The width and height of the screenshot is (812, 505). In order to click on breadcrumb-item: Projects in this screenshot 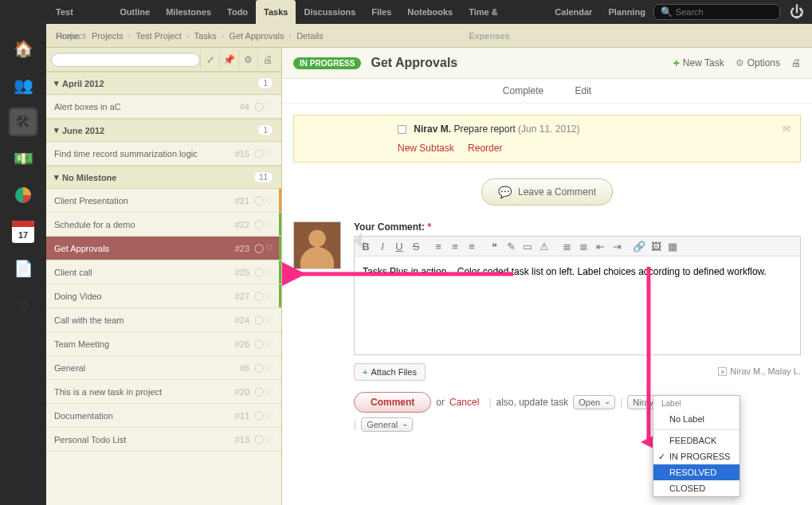, I will do `click(108, 36)`.